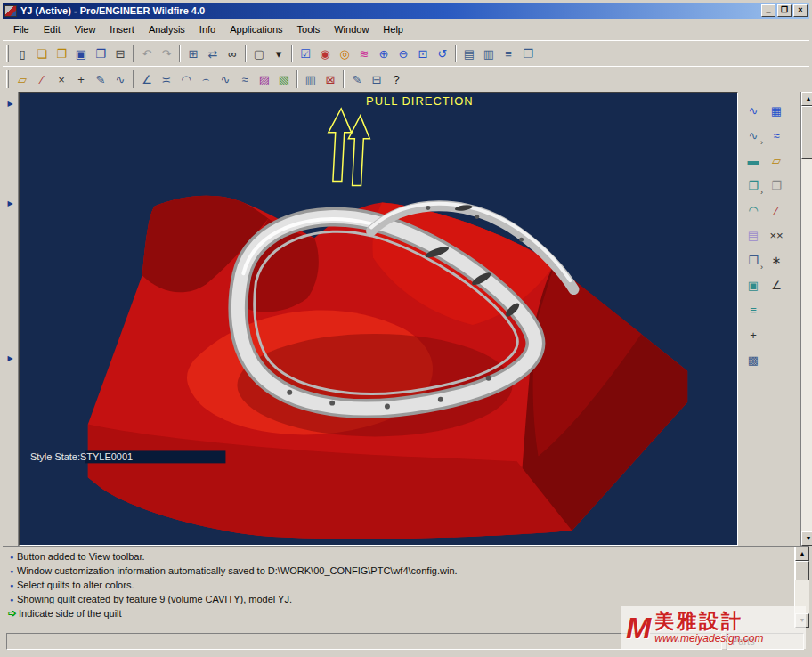 The image size is (812, 657). I want to click on loft-icon: ❐, so click(753, 185).